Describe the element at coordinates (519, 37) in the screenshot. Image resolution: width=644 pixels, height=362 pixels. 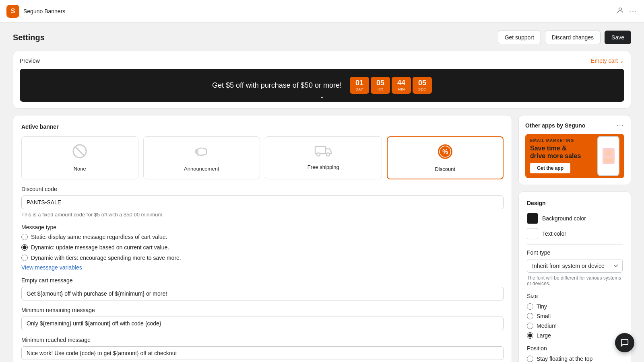
I see `get-support-button: Get support` at that location.